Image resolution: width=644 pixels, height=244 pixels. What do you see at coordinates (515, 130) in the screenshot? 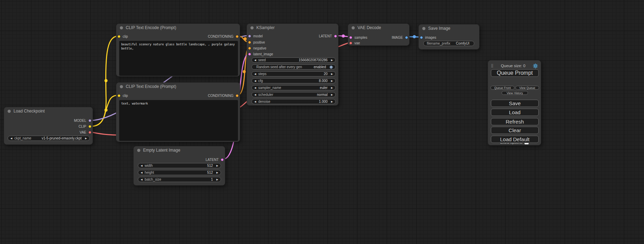
I see `clear-button: Clear` at bounding box center [515, 130].